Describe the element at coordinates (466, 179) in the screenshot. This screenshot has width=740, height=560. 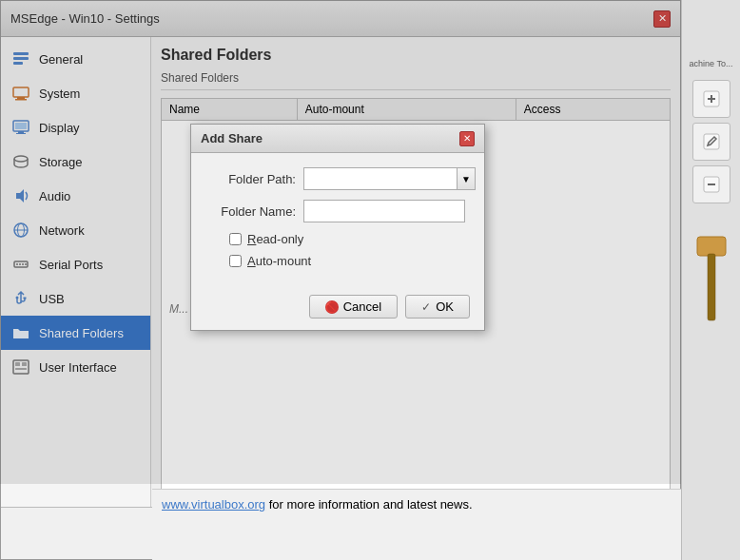
I see `folder-path-dropdown: ▼` at that location.